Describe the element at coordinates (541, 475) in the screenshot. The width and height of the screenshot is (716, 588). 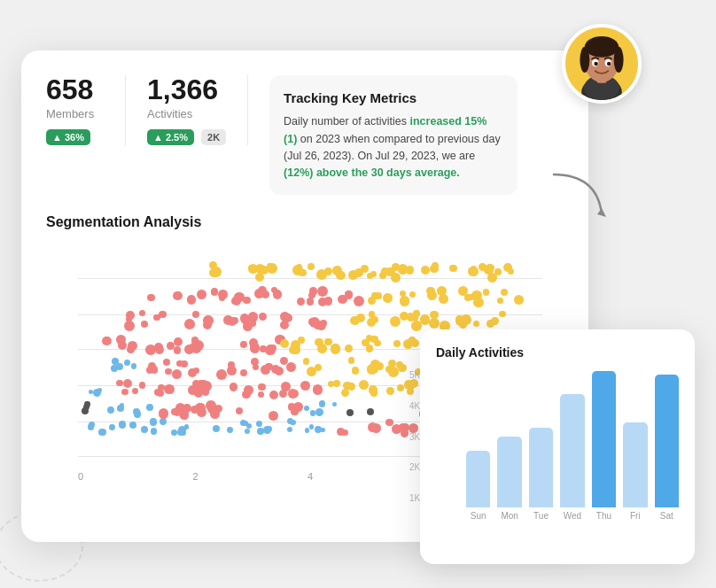
I see `bar-column: Tue` at that location.